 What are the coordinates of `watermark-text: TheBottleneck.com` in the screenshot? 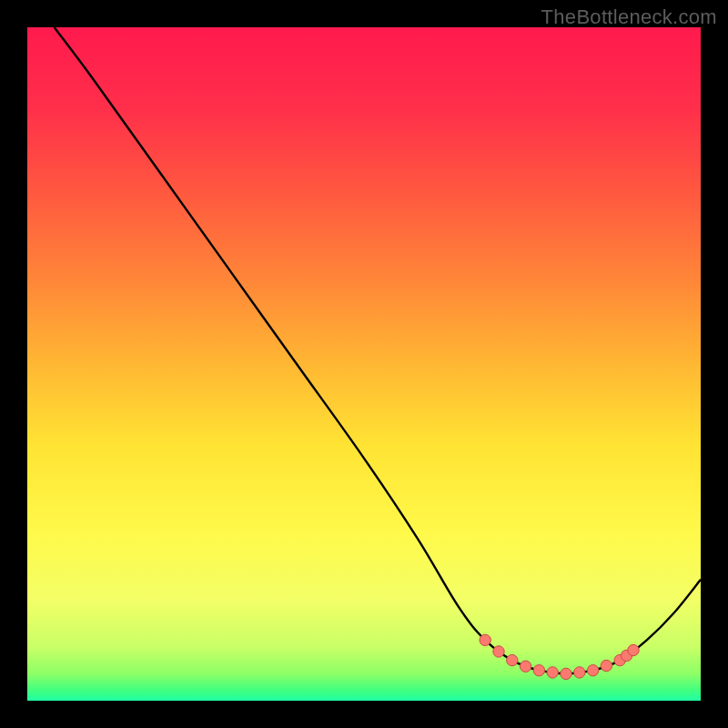 It's located at (630, 17).